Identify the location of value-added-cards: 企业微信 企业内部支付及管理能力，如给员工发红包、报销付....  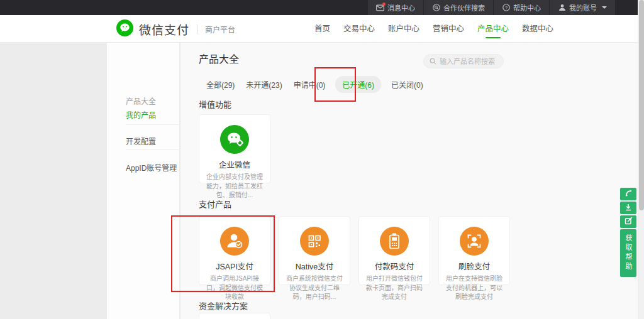
(235, 149).